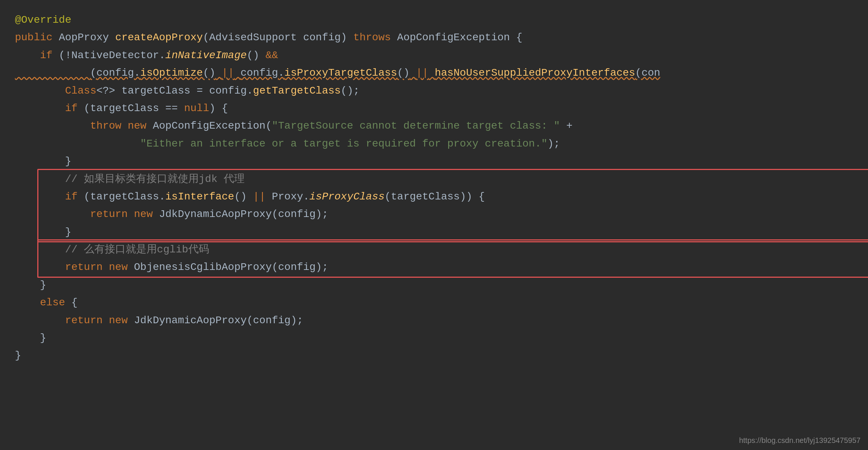 This screenshot has height=450, width=868. What do you see at coordinates (434, 250) in the screenshot?
I see `code-line-14: // 么有接口就是用cglib代码` at bounding box center [434, 250].